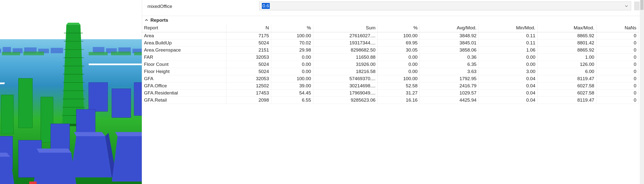  What do you see at coordinates (567, 72) in the screenshot?
I see `cell-max: 6.00` at bounding box center [567, 72].